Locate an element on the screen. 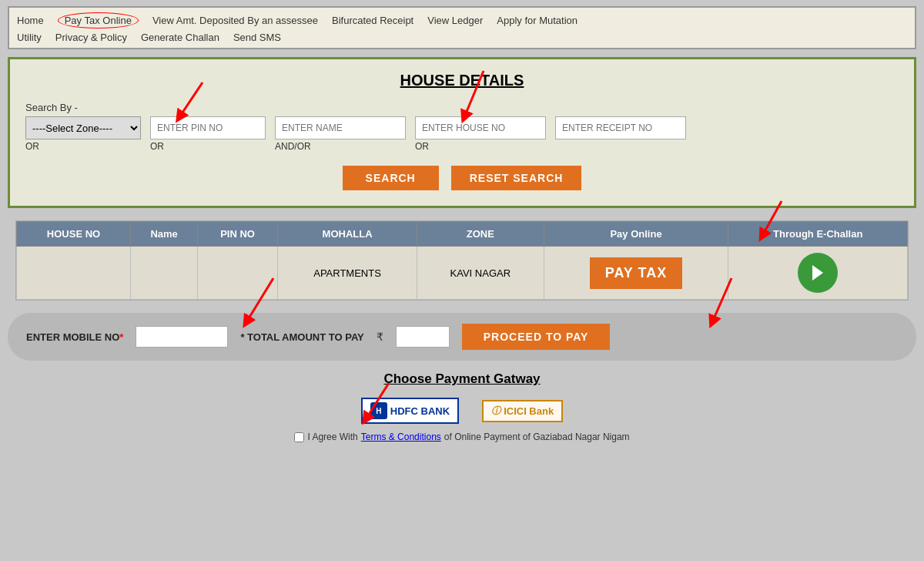  bank-logos: H HDFC BANK ⓘ ICICI Bank is located at coordinates (462, 411).